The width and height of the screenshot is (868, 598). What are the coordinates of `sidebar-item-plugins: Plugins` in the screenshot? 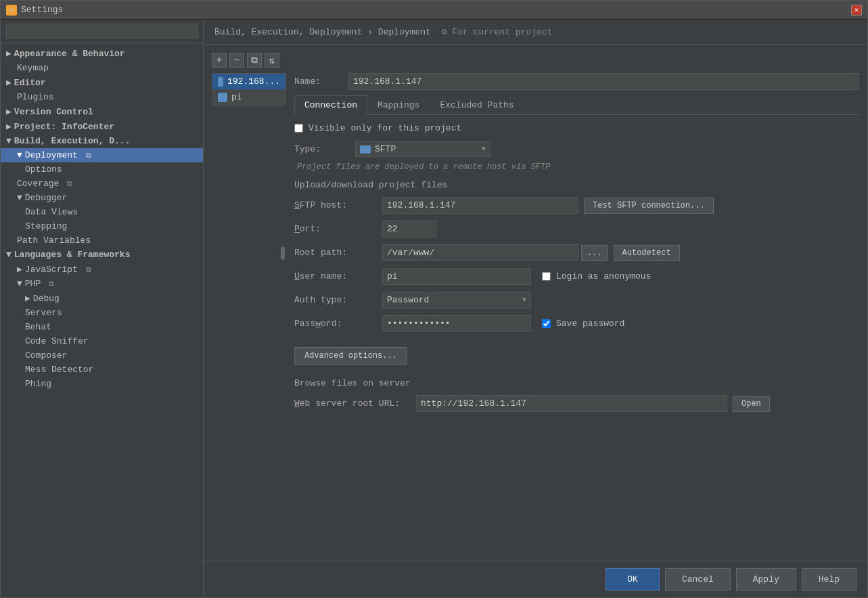 It's located at (101, 97).